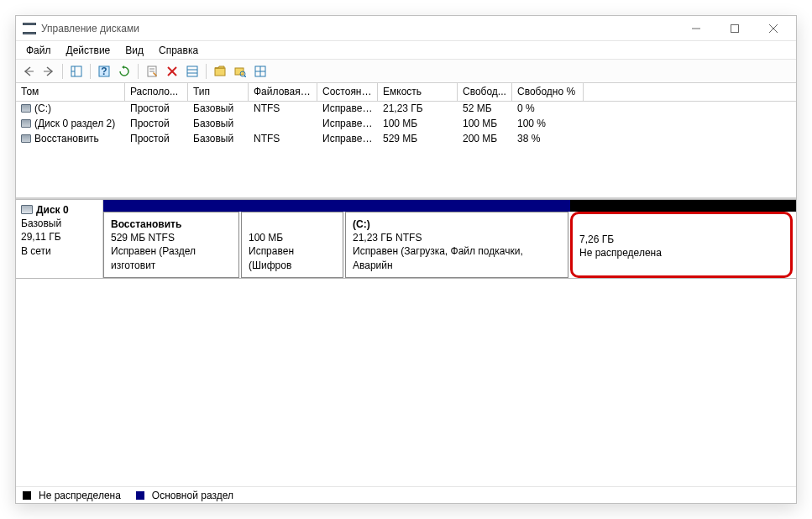 The height and width of the screenshot is (519, 812). Describe the element at coordinates (29, 29) in the screenshot. I see `app-icon` at that location.